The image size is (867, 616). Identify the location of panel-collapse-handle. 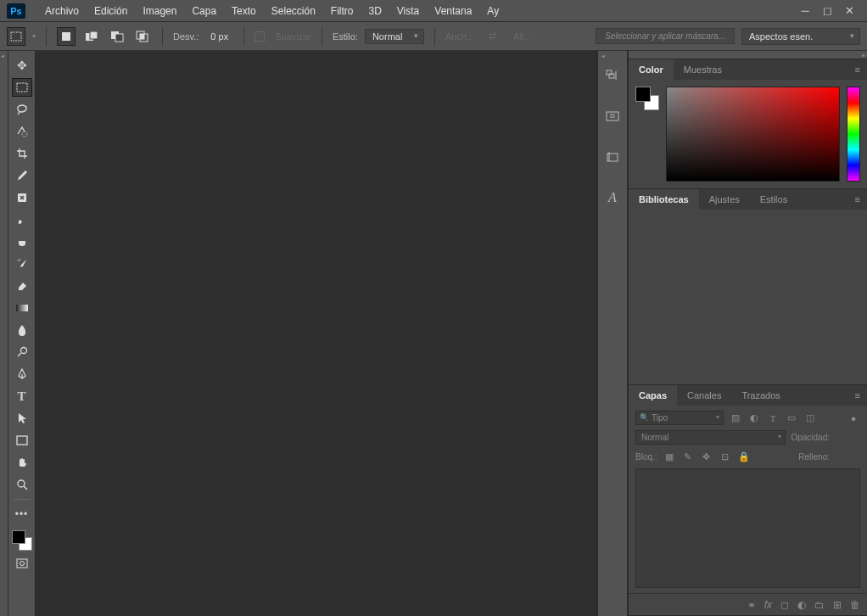
(748, 55).